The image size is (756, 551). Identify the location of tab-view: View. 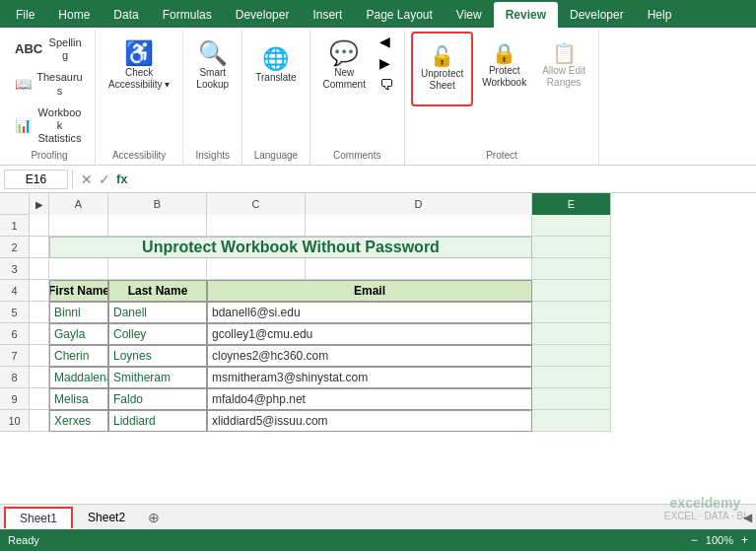
(469, 15).